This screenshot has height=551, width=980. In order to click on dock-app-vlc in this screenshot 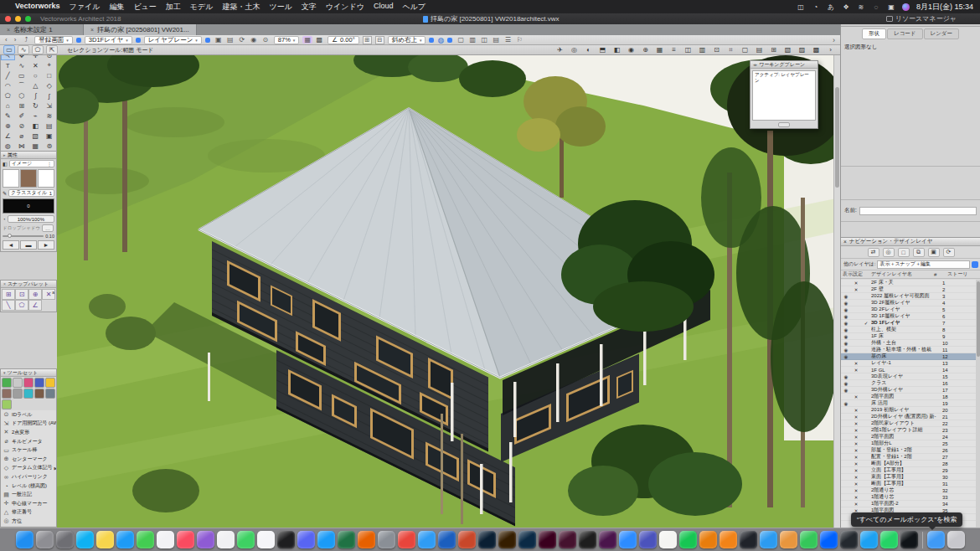, I will do `click(729, 539)`.